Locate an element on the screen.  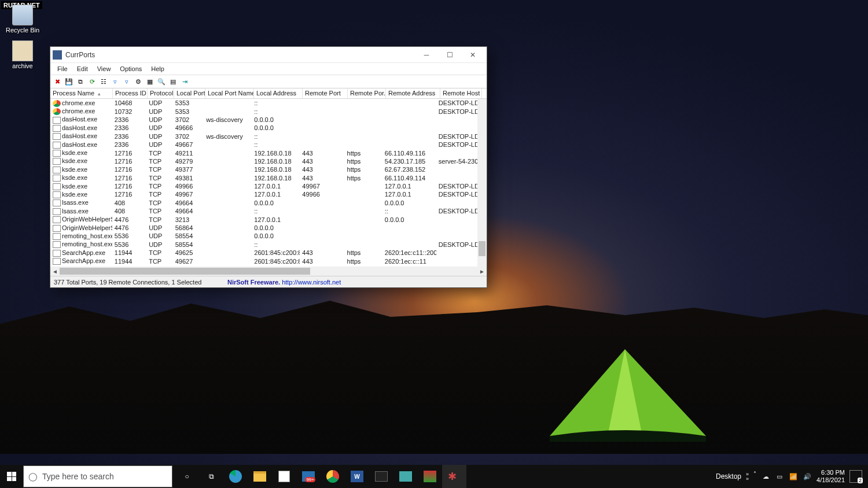
table-row: ksde.exe12716TCP49966127.0.0.149967127.0… is located at coordinates (264, 186).